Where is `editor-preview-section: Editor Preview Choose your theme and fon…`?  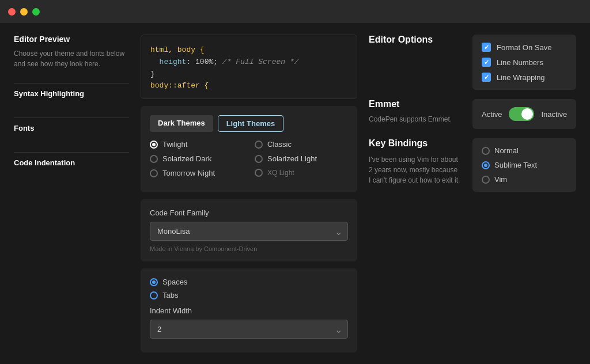
editor-preview-section: Editor Preview Choose your theme and fon… is located at coordinates (71, 52).